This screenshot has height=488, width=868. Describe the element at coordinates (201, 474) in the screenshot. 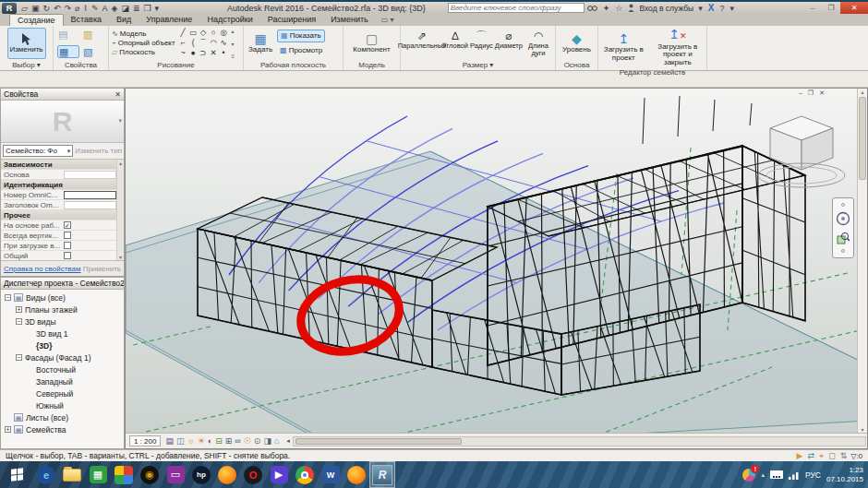

I see `taskbar-hp: hp` at that location.